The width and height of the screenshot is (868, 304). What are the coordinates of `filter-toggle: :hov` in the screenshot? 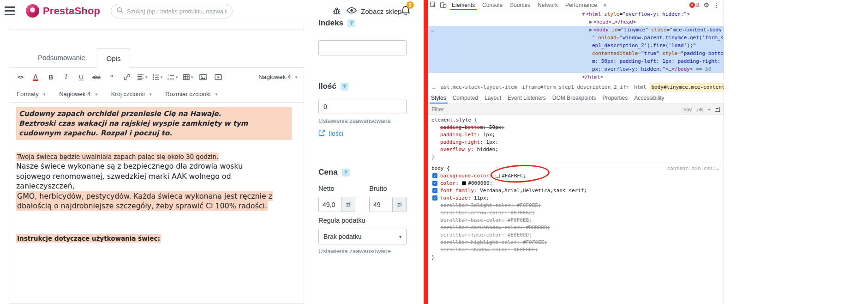 It's located at (687, 109).